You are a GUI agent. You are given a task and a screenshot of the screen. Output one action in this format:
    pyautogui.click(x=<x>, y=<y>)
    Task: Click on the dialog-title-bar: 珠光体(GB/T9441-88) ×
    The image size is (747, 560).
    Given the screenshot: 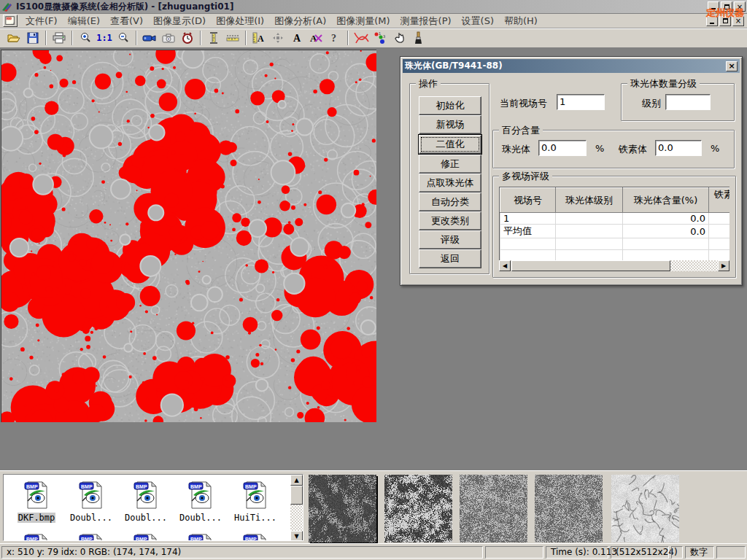 What is the action you would take?
    pyautogui.click(x=571, y=66)
    